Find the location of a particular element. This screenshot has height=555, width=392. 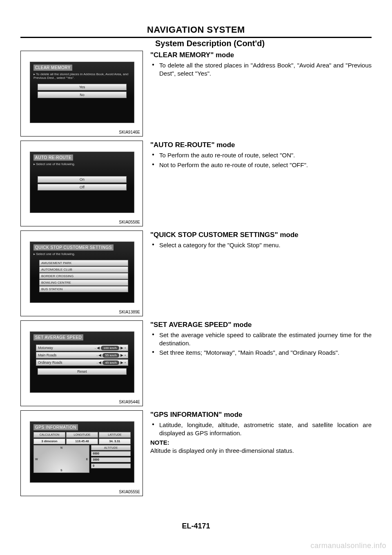

figure-avg-speed: SET AVERAGE SPEED Motorway - ◀100 km/h▶ … is located at coordinates (82, 363).